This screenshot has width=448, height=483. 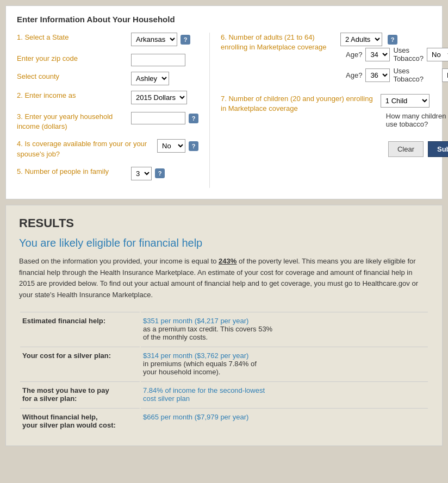 I want to click on county-label: Select county, so click(x=74, y=77).